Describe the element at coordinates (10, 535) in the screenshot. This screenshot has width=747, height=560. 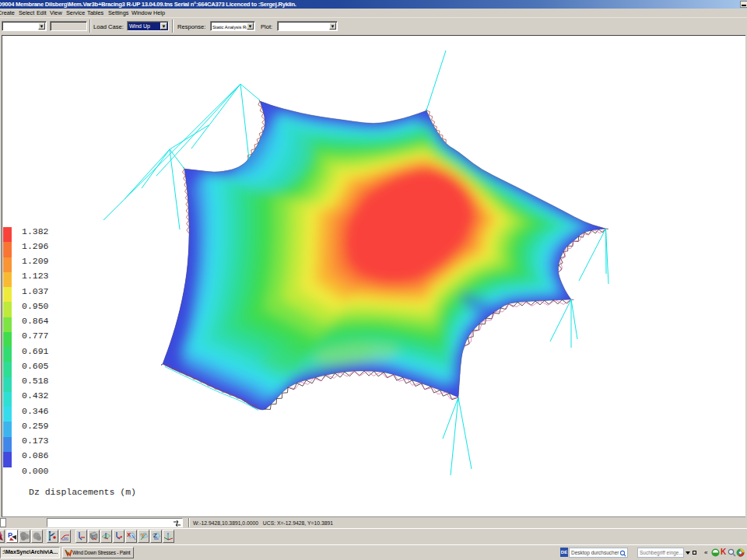
I see `svg-text: P` at that location.